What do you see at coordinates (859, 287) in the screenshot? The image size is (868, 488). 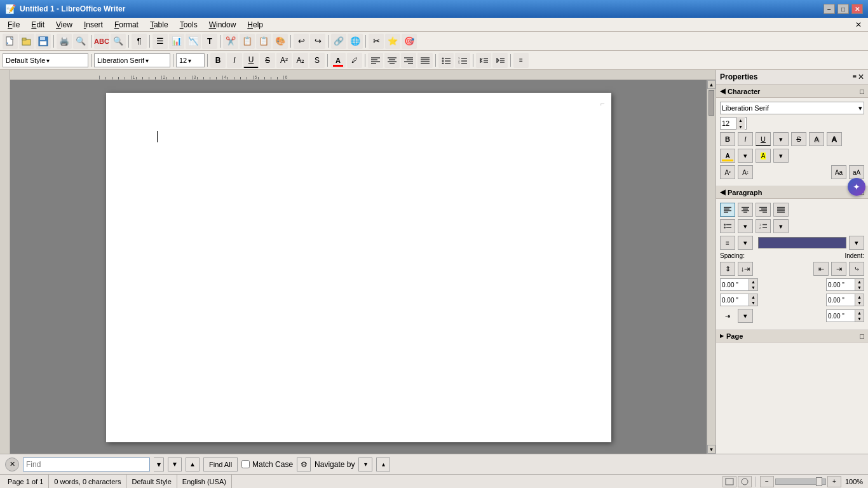 I see `left-indent-down: ▼` at bounding box center [859, 287].